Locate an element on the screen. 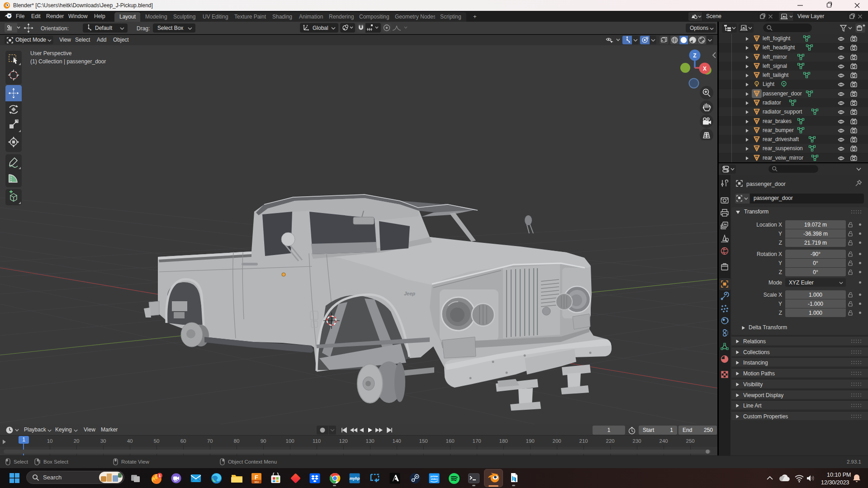 The height and width of the screenshot is (488, 868). svg-text: X is located at coordinates (705, 69).